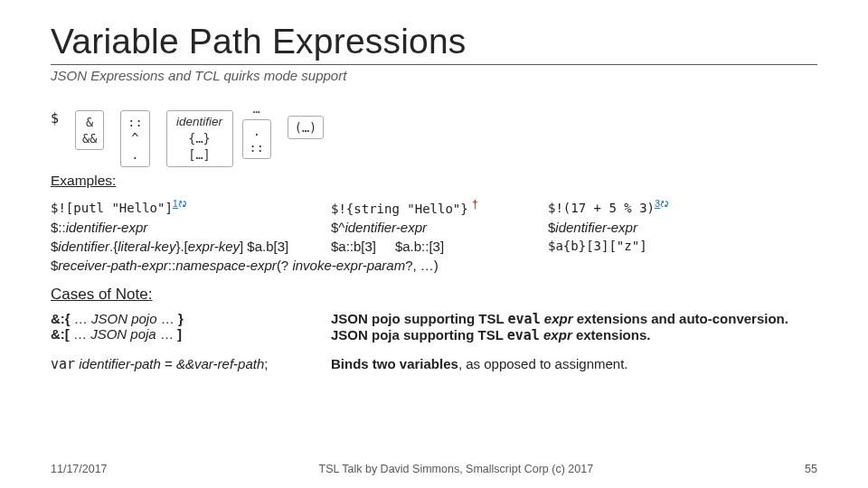 The height and width of the screenshot is (488, 868). I want to click on syntax-caret: ^, so click(135, 138).